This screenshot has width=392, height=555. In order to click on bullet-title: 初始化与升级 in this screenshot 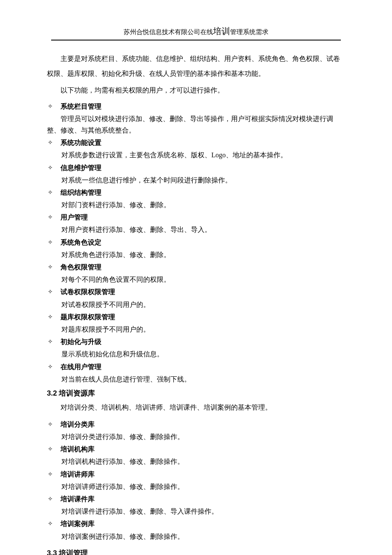, I will do `click(81, 342)`.